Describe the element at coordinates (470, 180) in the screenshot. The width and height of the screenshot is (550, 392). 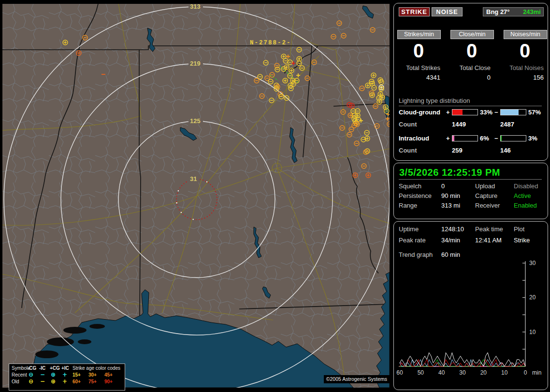
I see `divider` at that location.